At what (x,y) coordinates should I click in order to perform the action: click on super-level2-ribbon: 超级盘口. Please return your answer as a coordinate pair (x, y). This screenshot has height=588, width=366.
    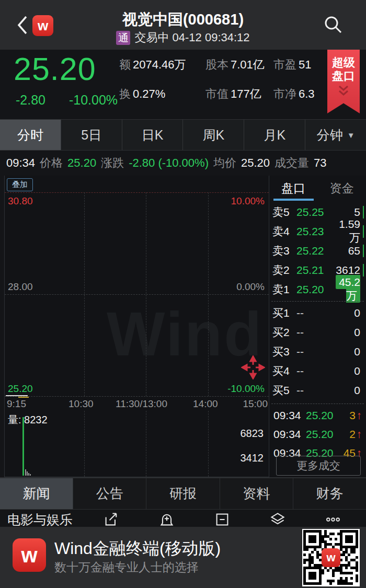
    Looking at the image, I should click on (344, 82).